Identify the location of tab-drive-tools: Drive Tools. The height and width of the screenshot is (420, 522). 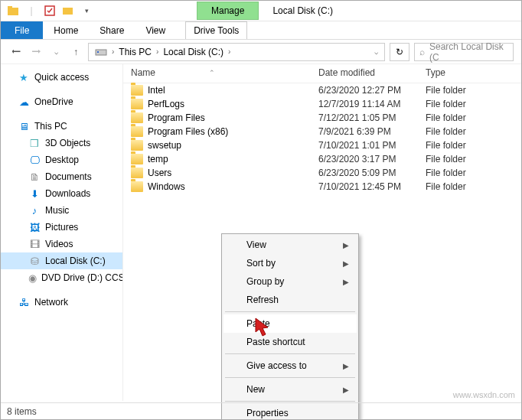
(216, 31).